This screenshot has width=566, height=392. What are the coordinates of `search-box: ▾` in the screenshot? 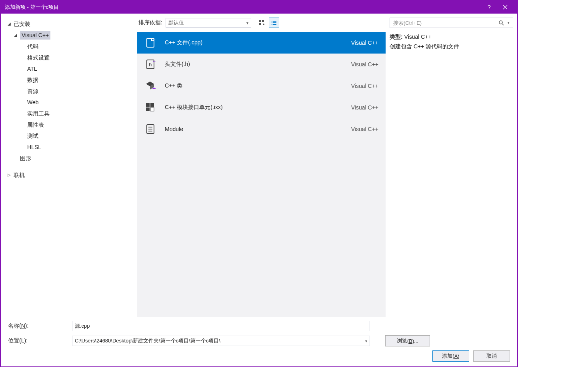 It's located at (451, 23).